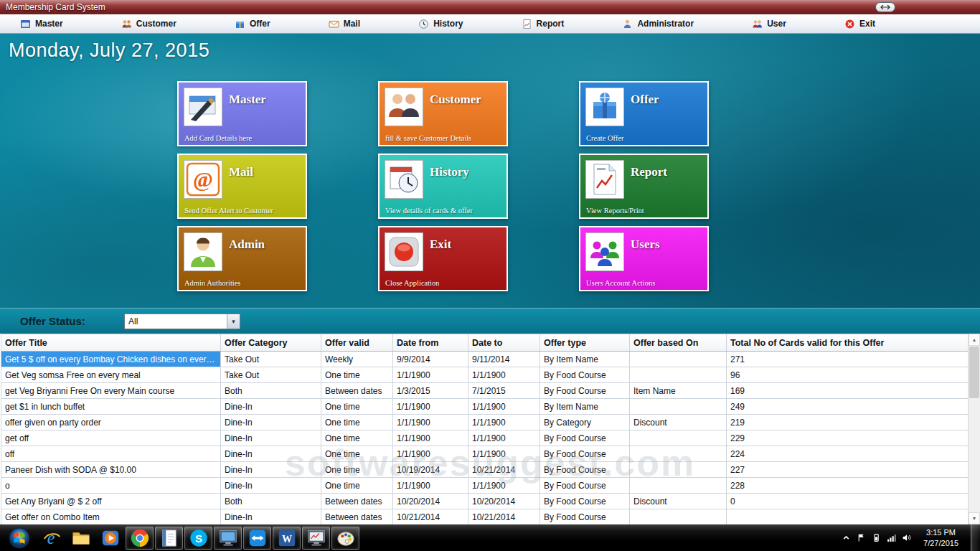 Image resolution: width=980 pixels, height=551 pixels. Describe the element at coordinates (504, 359) in the screenshot. I see `offer-cell: 9/11/2014` at that location.